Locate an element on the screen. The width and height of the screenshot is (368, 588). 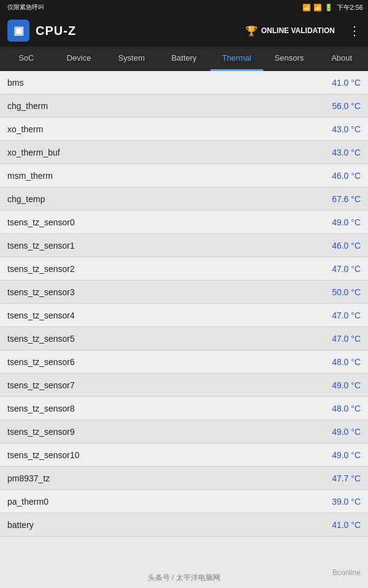
row-label: chg_therm is located at coordinates (159, 106).